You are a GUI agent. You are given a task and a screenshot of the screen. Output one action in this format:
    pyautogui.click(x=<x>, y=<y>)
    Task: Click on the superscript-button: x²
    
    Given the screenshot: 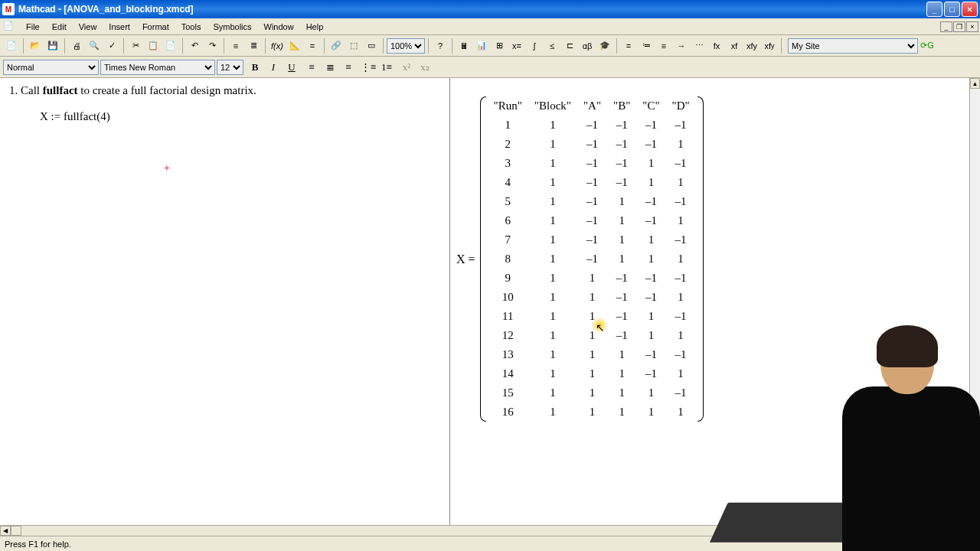 What is the action you would take?
    pyautogui.click(x=407, y=67)
    